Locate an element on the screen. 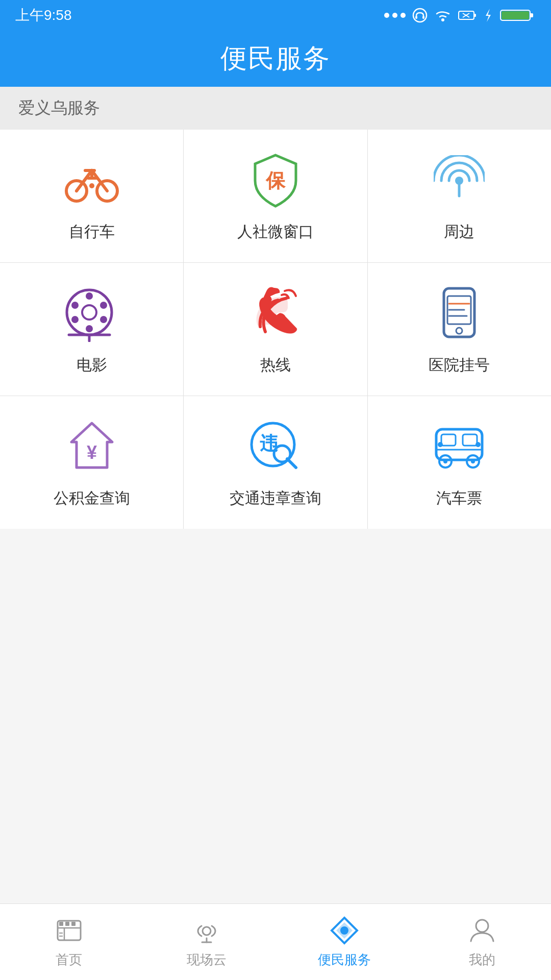  nav-item-mine: 我的 is located at coordinates (482, 942).